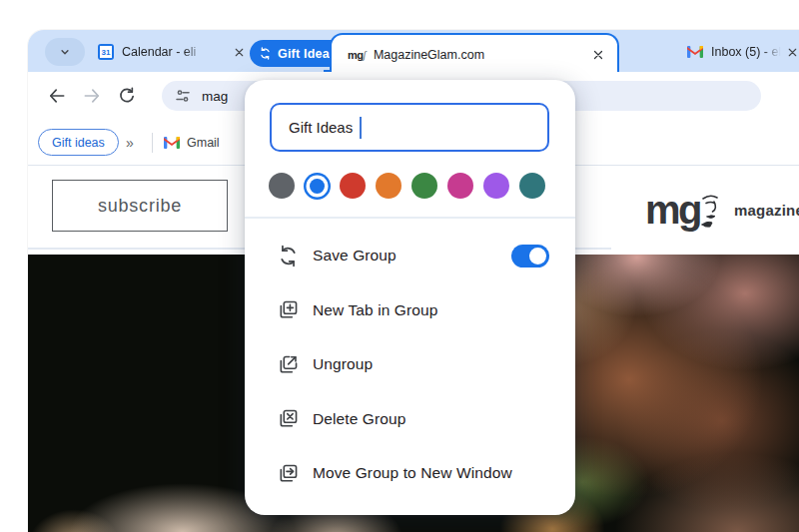 The height and width of the screenshot is (532, 799). What do you see at coordinates (537, 256) in the screenshot?
I see `toggle-knob` at bounding box center [537, 256].